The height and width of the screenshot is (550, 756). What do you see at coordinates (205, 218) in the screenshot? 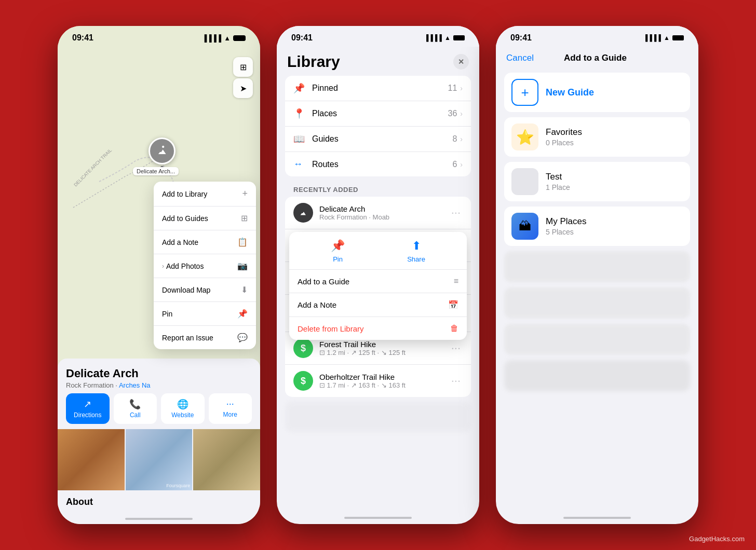
I see `dropdown-item-add-guides: Add to Guides ⊞` at bounding box center [205, 218].